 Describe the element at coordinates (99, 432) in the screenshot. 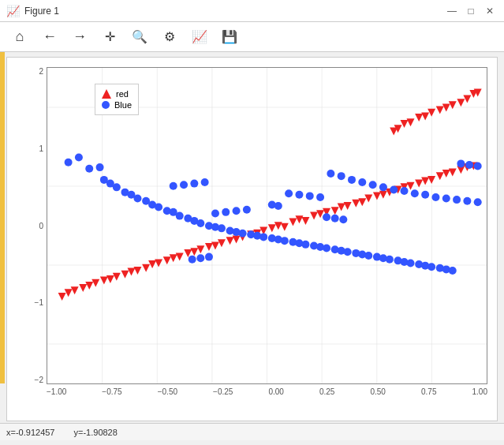

I see `status-y-value: -1.90828` at that location.